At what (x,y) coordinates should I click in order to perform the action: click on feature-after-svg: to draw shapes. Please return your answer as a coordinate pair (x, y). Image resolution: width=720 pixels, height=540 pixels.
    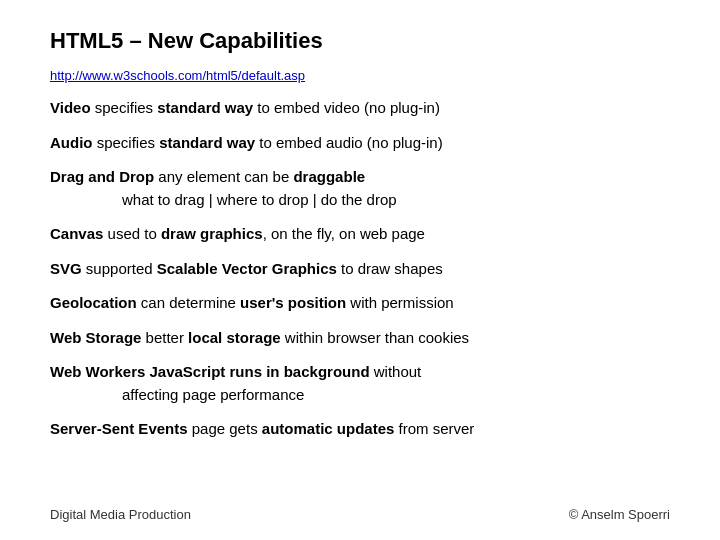
    Looking at the image, I should click on (390, 268).